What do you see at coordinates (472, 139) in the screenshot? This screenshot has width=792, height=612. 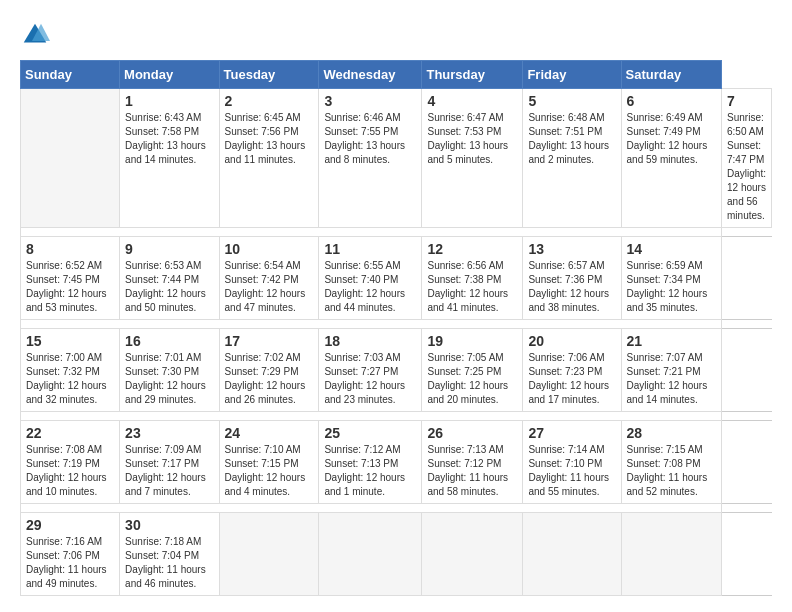 I see `day-info: Sunrise: 6:47 AMSunset: 7:53 PMDaylight:…` at bounding box center [472, 139].